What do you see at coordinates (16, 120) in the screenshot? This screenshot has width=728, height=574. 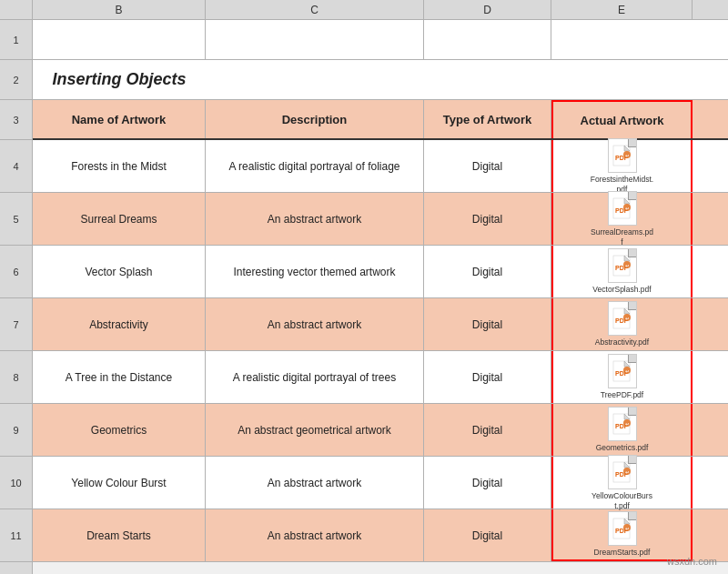 I see `row-num-3: 3` at bounding box center [16, 120].